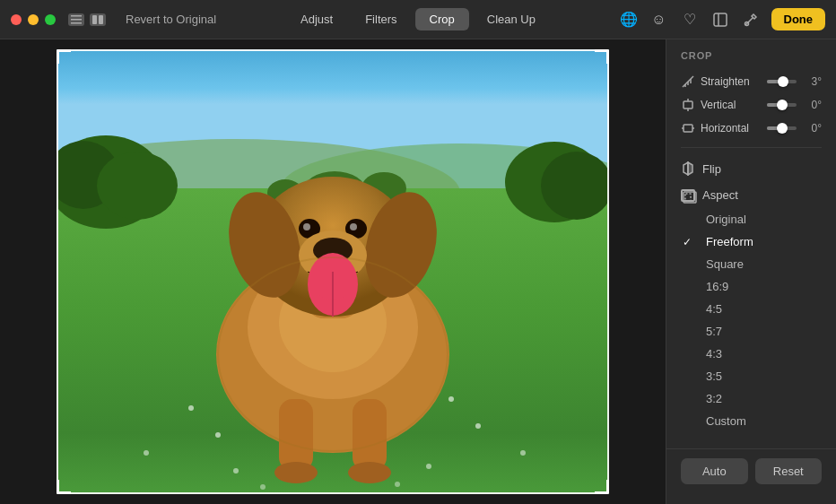 This screenshot has width=836, height=504. Describe the element at coordinates (33, 20) in the screenshot. I see `traffic-lights` at that location.